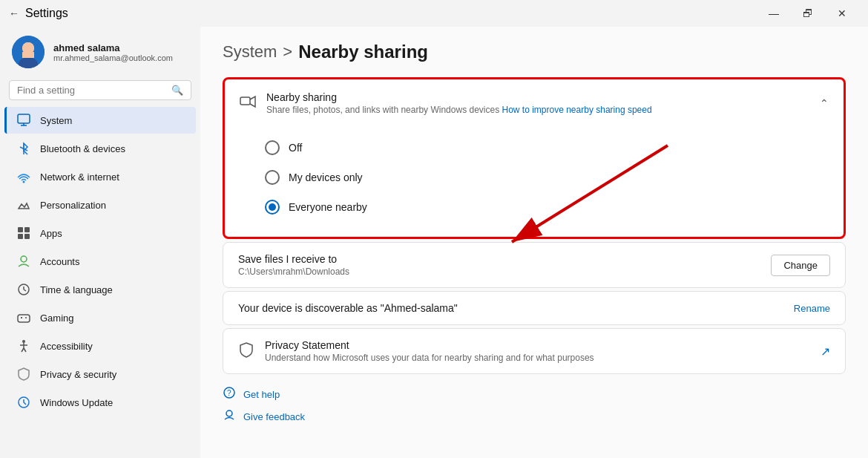 This screenshot has width=868, height=458. I want to click on give-feedback-label: Give feedback, so click(274, 417).